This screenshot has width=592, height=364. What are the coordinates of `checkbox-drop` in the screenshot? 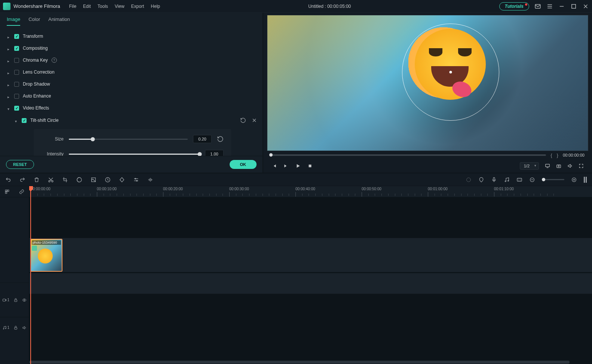 It's located at (16, 84).